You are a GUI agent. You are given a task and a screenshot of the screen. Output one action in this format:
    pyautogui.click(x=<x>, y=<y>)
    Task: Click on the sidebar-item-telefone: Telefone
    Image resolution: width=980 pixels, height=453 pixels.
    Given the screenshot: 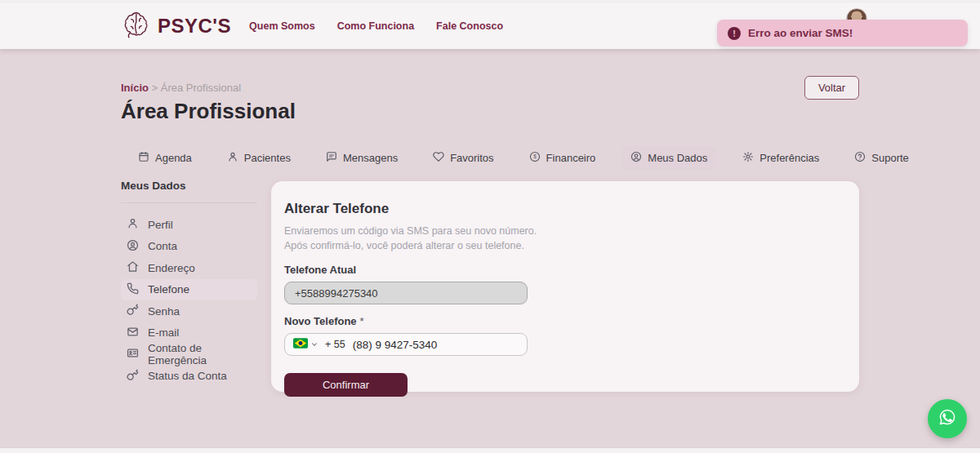 What is the action you would take?
    pyautogui.click(x=189, y=291)
    